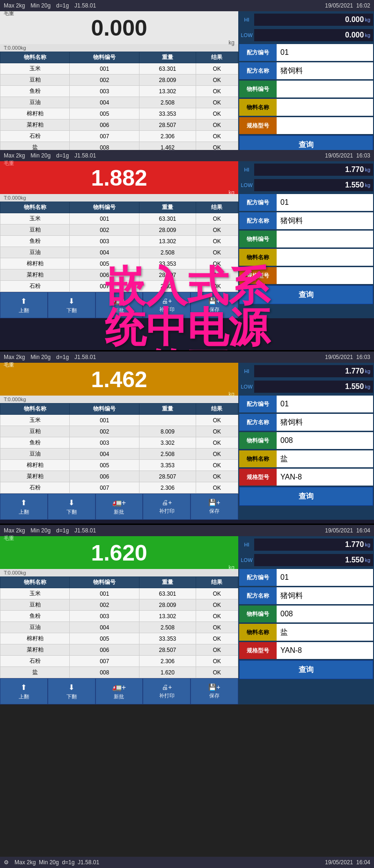 The width and height of the screenshot is (374, 868). What do you see at coordinates (306, 441) in the screenshot?
I see `right-section-3: HI 1.770 kg LOW 1.550 kg` at bounding box center [306, 441].